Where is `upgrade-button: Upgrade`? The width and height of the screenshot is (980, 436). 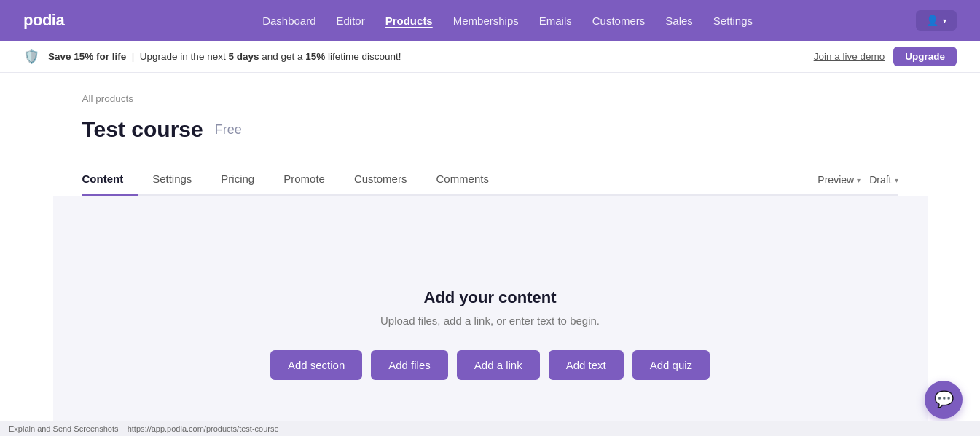 upgrade-button: Upgrade is located at coordinates (925, 57).